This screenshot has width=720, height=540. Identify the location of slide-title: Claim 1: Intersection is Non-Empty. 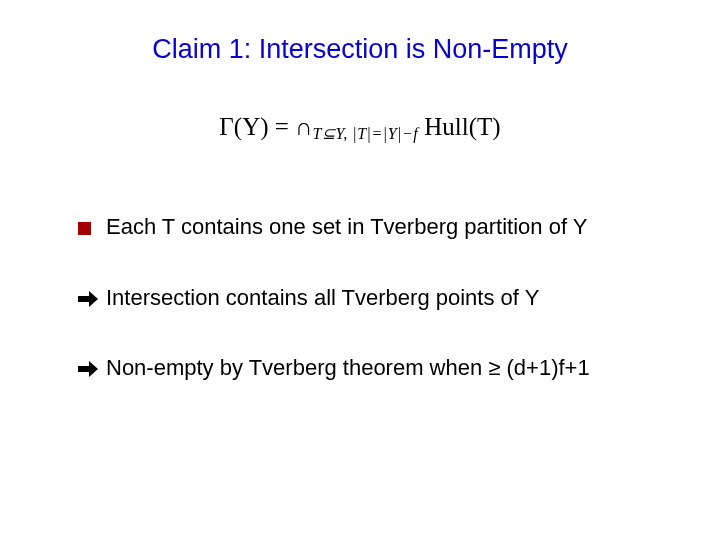
(360, 50).